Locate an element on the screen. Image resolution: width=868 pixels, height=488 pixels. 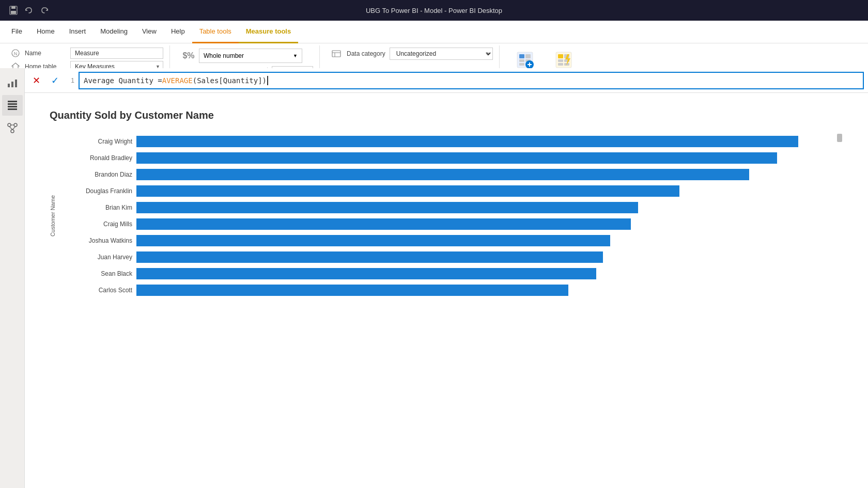
tab-table-tools: Table tools is located at coordinates (215, 32).